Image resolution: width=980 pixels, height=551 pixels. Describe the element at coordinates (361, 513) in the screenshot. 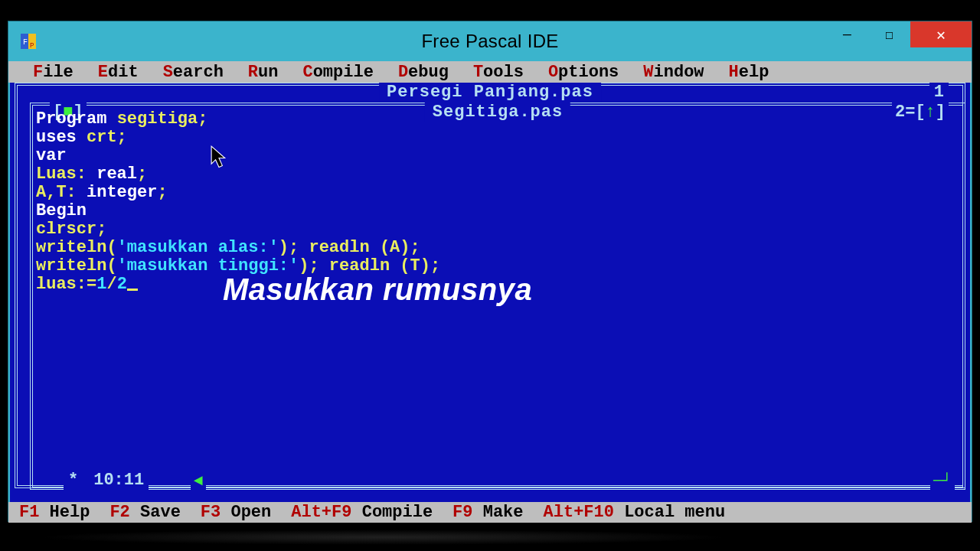

I see `status-compile: Alt+F9 Compile` at that location.